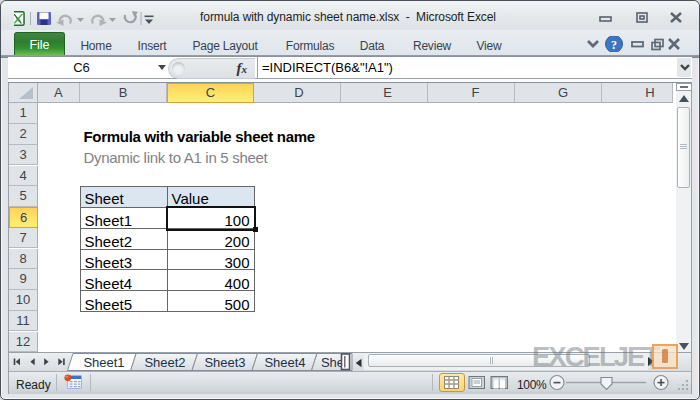 This screenshot has height=400, width=700. What do you see at coordinates (332, 362) in the screenshot?
I see `svg-text: She` at bounding box center [332, 362].